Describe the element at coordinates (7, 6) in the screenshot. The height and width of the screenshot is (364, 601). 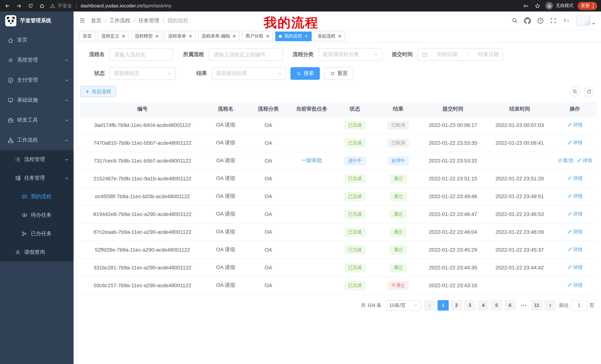
I see `back-icon` at that location.